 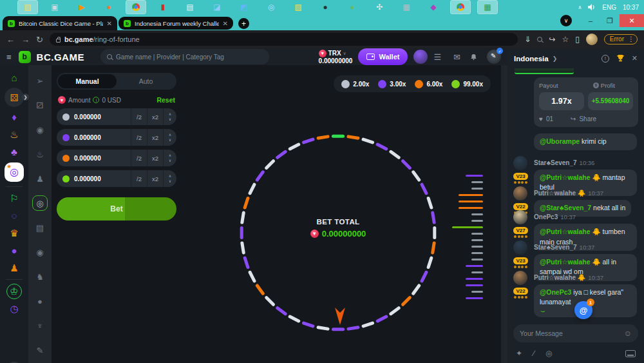 I want to click on taskbar-icon-kmplayer: ◆, so click(x=433, y=7).